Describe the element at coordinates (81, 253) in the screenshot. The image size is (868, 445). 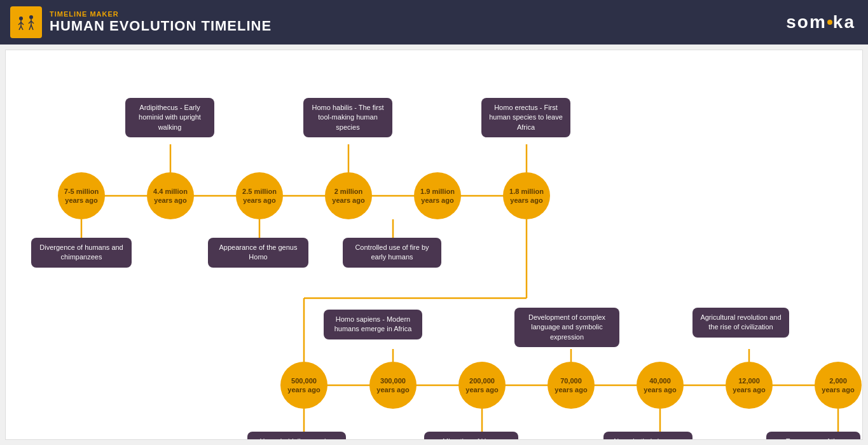
I see `label-divergence: Divergence of humans and chimpanzees` at that location.